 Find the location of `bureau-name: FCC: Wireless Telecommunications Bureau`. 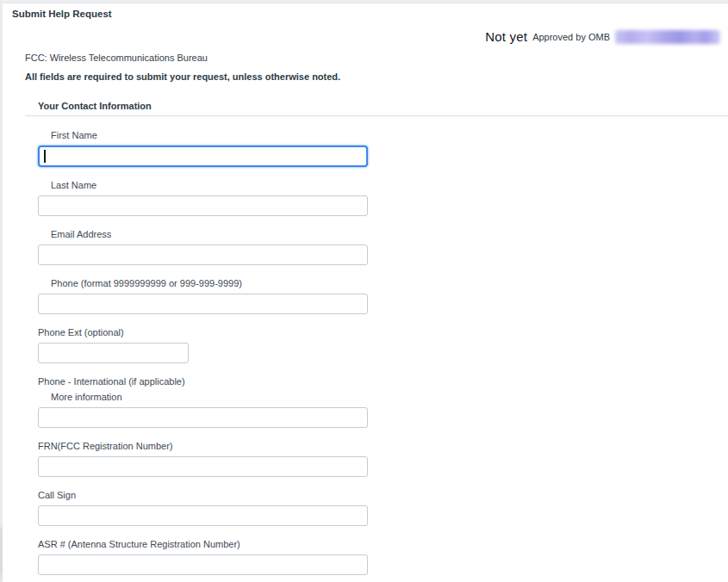

bureau-name: FCC: Wireless Telecommunications Bureau is located at coordinates (116, 59).